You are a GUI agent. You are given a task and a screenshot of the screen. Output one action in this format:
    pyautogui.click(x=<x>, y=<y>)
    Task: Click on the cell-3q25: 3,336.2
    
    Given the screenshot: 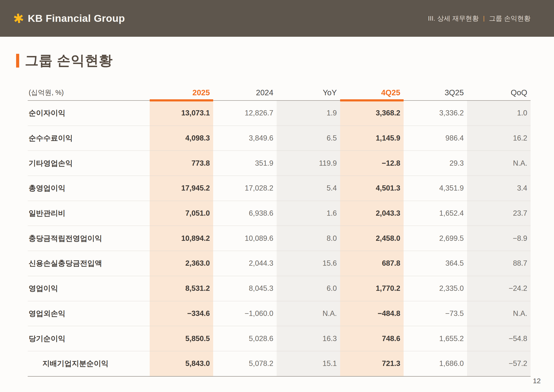 What is the action you would take?
    pyautogui.click(x=435, y=113)
    